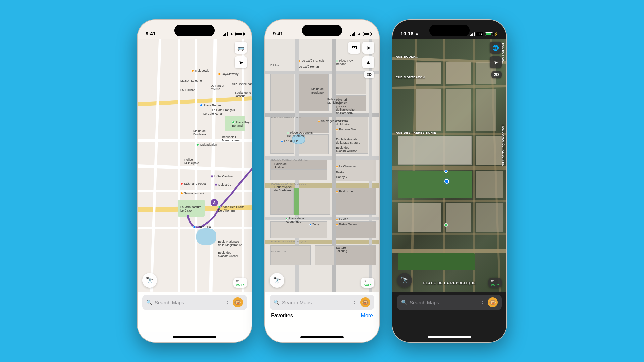 Image resolution: width=644 pixels, height=362 pixels. What do you see at coordinates (449, 302) in the screenshot?
I see `search-bar-3: 🔍 Search Maps 🎙 🐵` at bounding box center [449, 302].